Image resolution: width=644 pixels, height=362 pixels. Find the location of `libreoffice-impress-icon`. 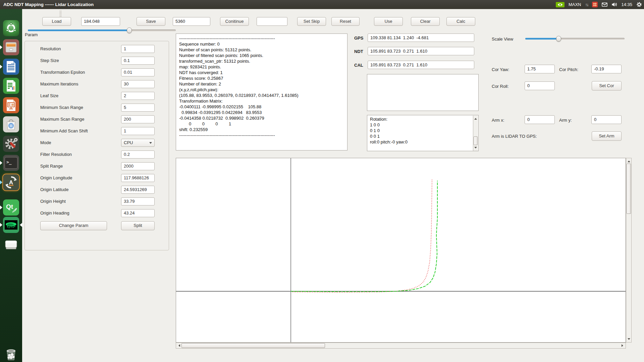

libreoffice-impress-icon is located at coordinates (11, 105).